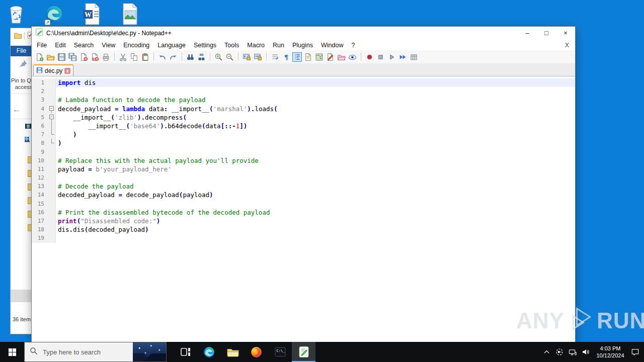 This screenshot has width=644, height=362. I want to click on find-icon, so click(190, 57).